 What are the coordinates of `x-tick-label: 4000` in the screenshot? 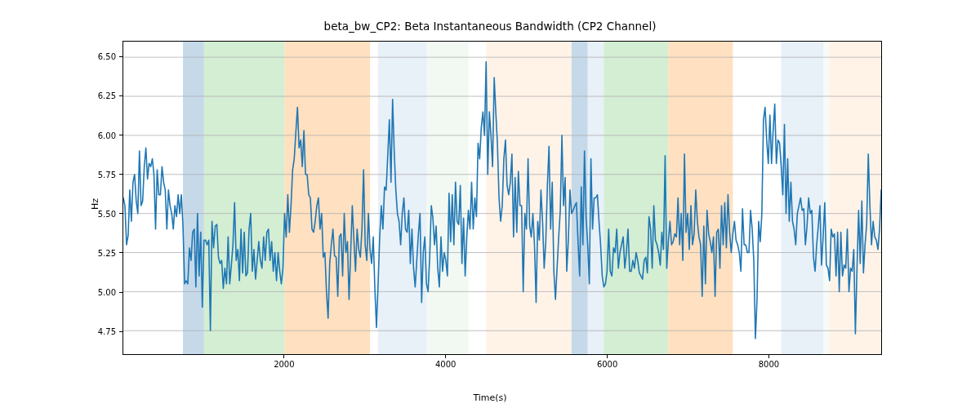 It's located at (446, 364).